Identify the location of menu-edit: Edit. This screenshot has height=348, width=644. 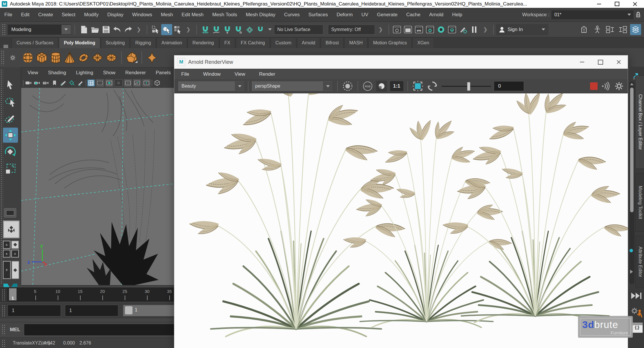
(25, 15).